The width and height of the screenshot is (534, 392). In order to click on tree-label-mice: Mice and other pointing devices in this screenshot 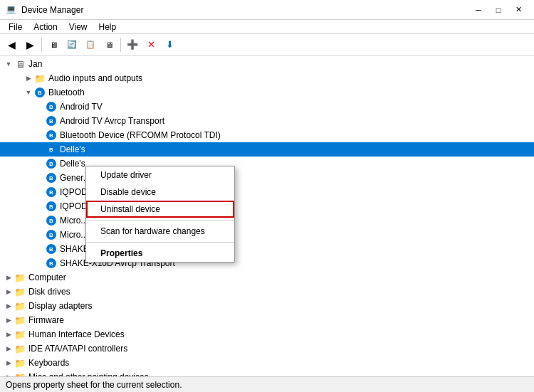, I will do `click(88, 374)`.